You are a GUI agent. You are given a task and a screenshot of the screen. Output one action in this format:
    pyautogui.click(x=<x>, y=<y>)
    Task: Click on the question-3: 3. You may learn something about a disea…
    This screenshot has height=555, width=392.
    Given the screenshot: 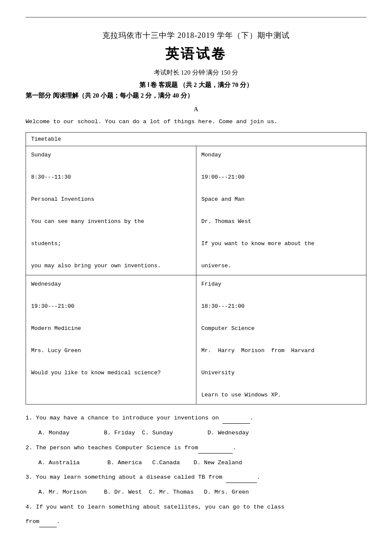 What is the action you would take?
    pyautogui.click(x=196, y=477)
    